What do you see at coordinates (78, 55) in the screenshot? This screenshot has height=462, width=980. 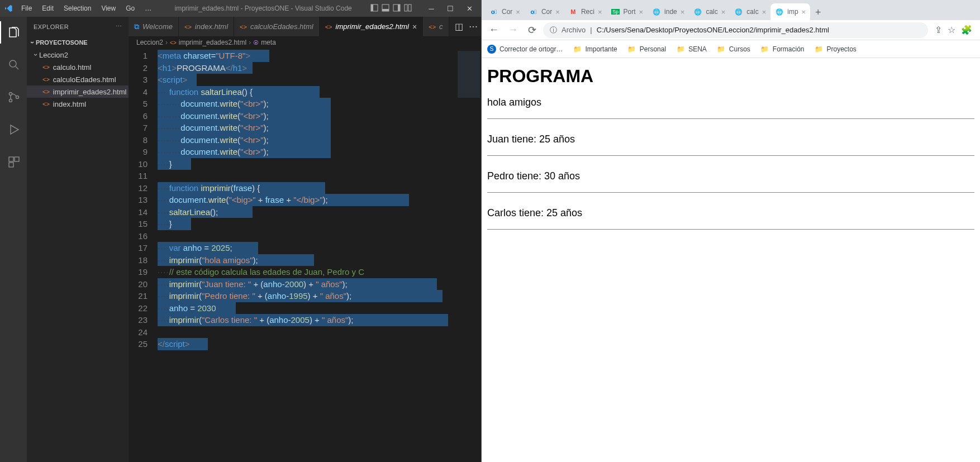 I see `folder-leccion2: ›Leccion2` at bounding box center [78, 55].